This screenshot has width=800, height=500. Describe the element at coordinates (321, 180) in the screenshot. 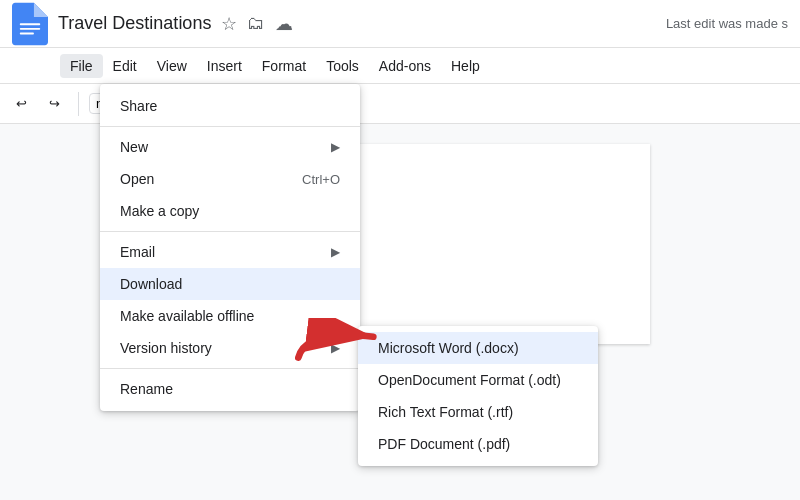

I see `open-shortcut: Ctrl+O` at that location.